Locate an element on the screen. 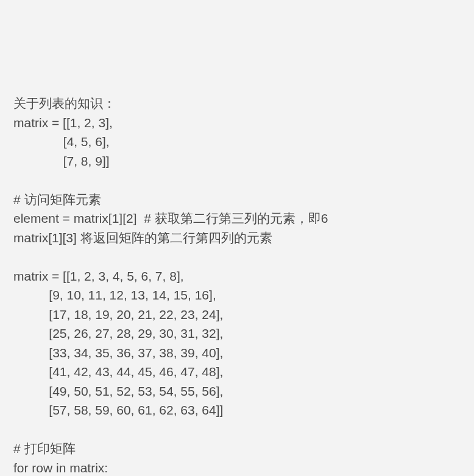 This screenshot has width=474, height=476. text-line: matrix = [[1, 2, 3, 4, 5, 6, 7, 8], is located at coordinates (99, 276).